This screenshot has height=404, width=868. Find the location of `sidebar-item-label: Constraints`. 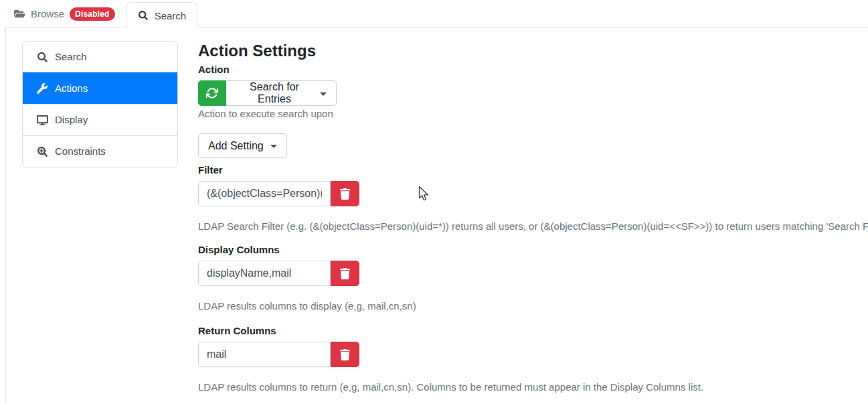

sidebar-item-label: Constraints is located at coordinates (80, 151).